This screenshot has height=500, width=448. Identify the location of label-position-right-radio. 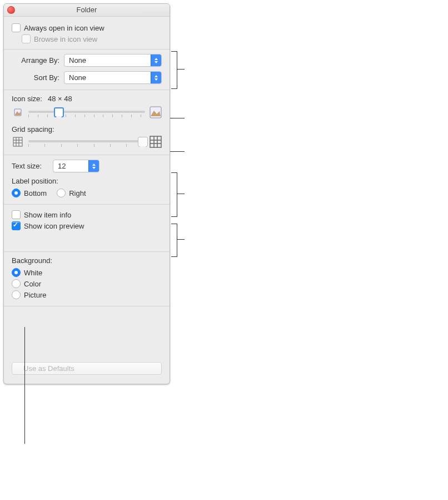
(61, 193).